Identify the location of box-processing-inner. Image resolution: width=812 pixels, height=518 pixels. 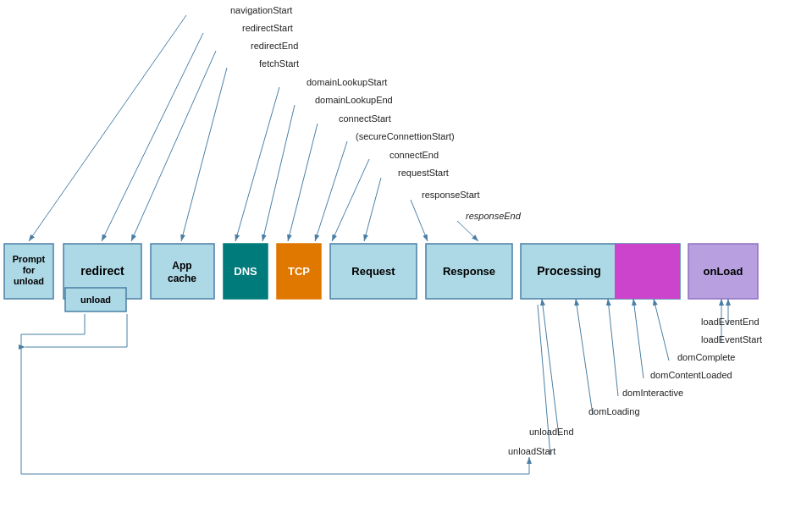
(647, 271).